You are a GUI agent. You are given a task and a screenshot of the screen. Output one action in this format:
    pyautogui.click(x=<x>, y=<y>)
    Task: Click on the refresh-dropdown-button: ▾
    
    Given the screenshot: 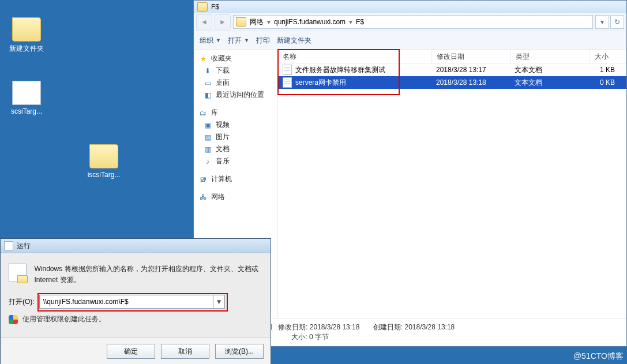 What is the action you would take?
    pyautogui.click(x=602, y=22)
    